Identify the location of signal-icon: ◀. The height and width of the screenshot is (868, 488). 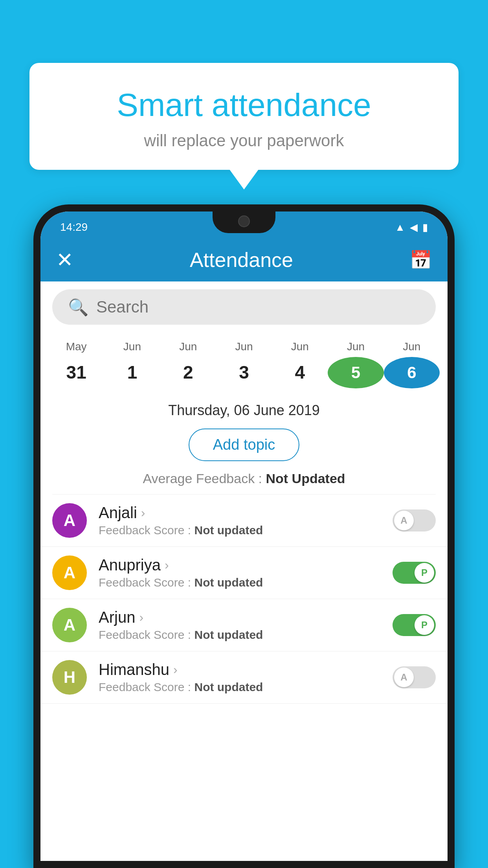
(414, 227).